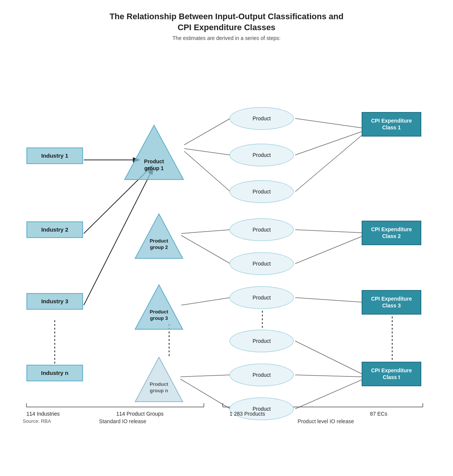  What do you see at coordinates (226, 38) in the screenshot?
I see `subtitle: The estimates are derived in a series of…` at bounding box center [226, 38].